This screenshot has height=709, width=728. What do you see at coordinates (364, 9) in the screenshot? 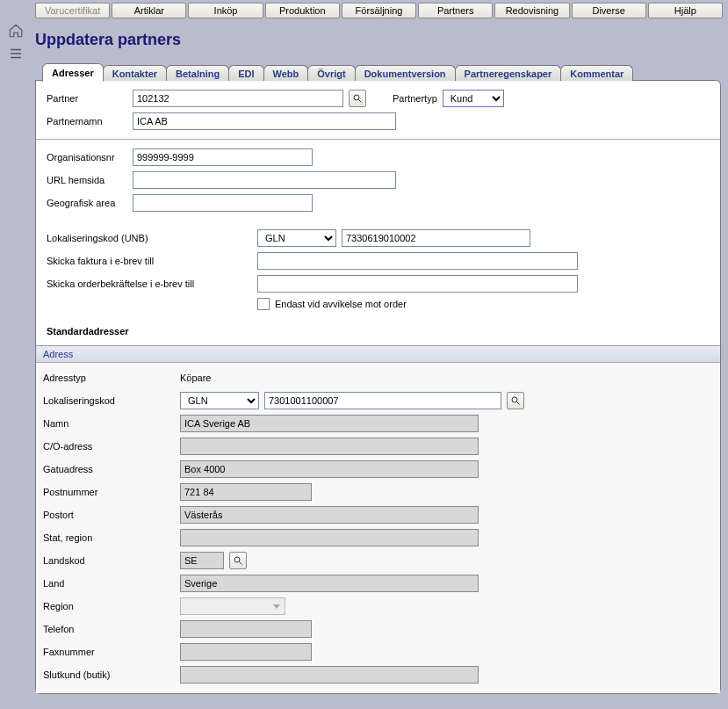
I see `main-menu: Varucertifikat Artiklar Inköp Produktion…` at bounding box center [364, 9].